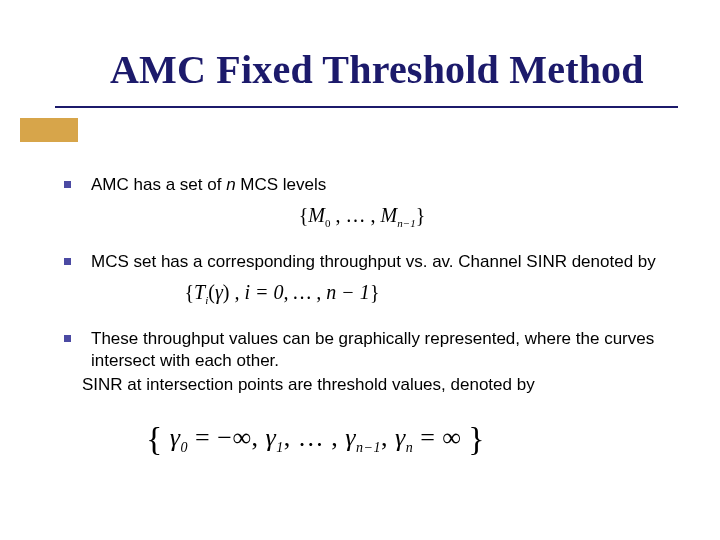  Describe the element at coordinates (362, 350) in the screenshot. I see `bullet-item: These throughput values can be graphical…` at that location.